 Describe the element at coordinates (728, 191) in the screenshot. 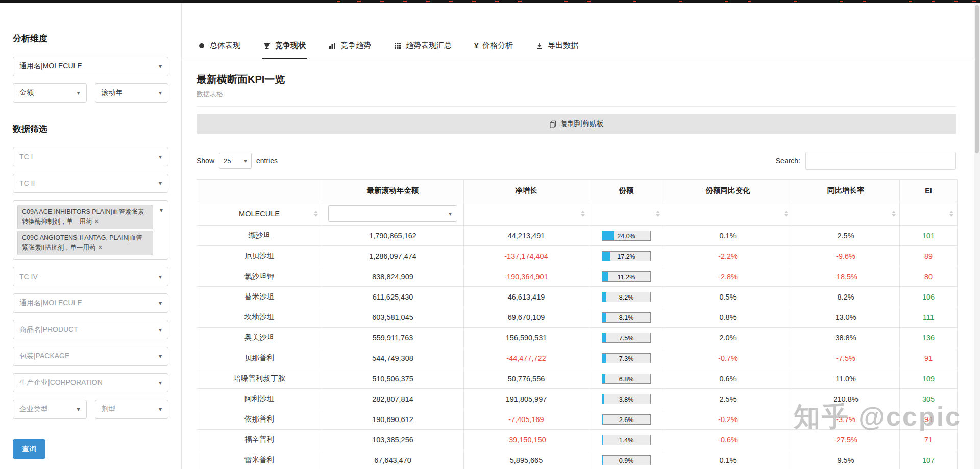

I see `header-share-change: 份额同比变化` at that location.